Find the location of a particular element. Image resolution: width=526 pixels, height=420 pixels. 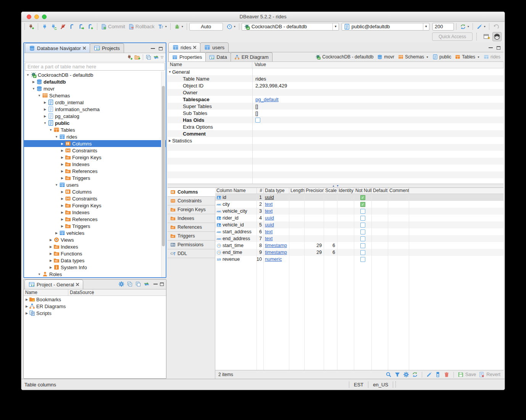

property-row: Has Oids is located at coordinates (336, 120).